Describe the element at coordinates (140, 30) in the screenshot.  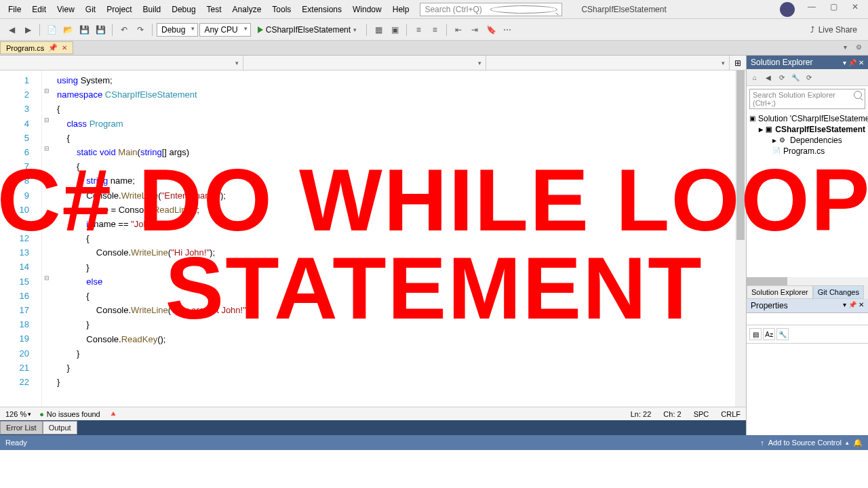
I see `redo-icon: ↷` at that location.